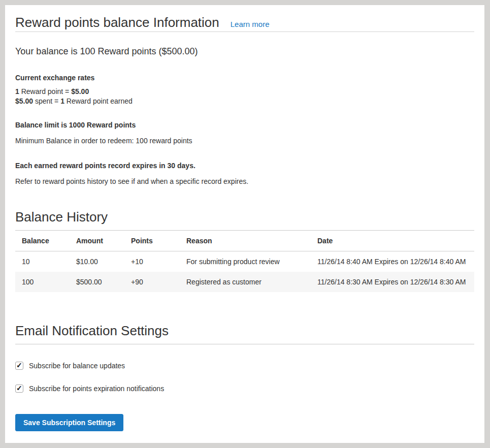  What do you see at coordinates (96, 389) in the screenshot?
I see `subscribe-expiration-notifications-label: Subscribe for points expiration notifica…` at bounding box center [96, 389].